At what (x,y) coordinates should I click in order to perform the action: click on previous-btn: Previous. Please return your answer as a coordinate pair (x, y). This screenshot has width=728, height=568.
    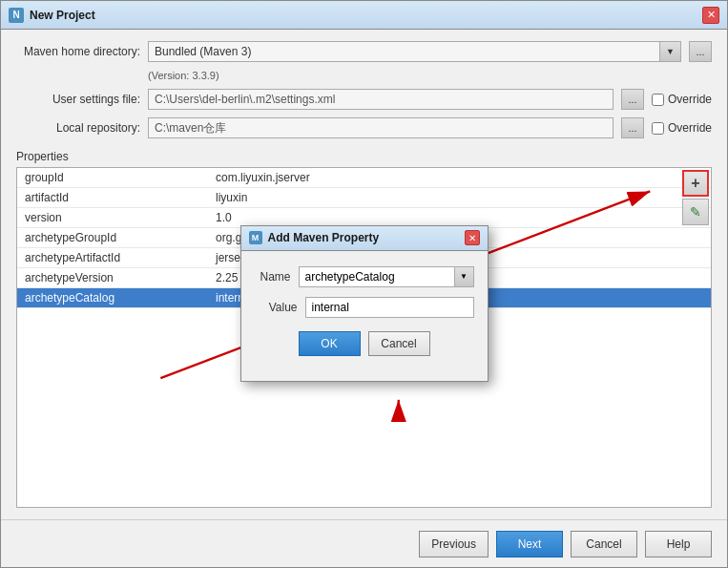
    Looking at the image, I should click on (454, 544).